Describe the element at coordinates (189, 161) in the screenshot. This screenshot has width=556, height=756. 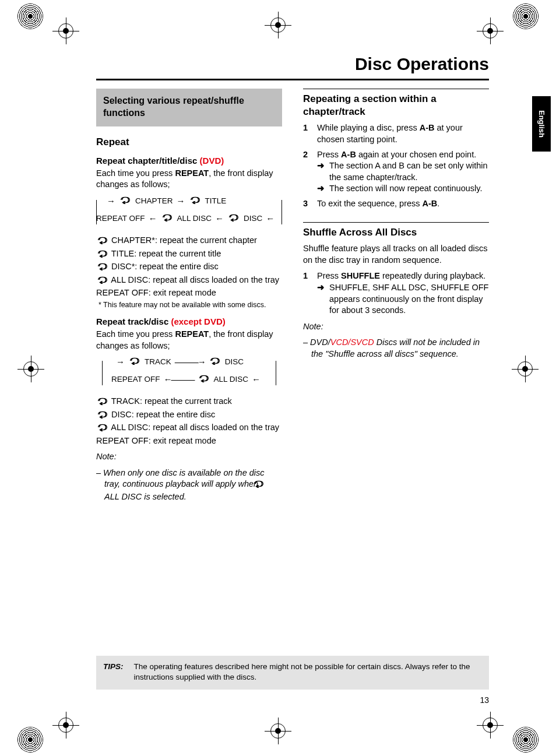
I see `repeat-dvd-subheading: Repeat chapter/title/disc (DVD)` at that location.